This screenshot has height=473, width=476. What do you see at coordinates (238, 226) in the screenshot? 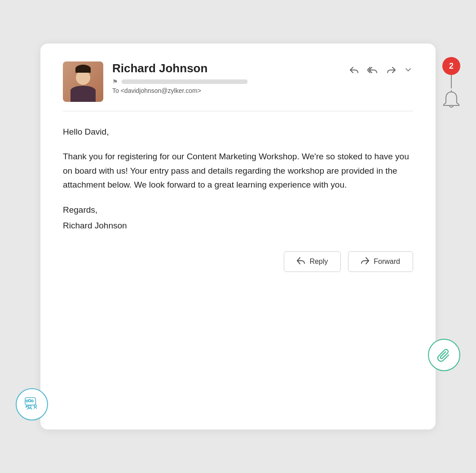
I see `signature-name: Richard Johnson` at bounding box center [238, 226].